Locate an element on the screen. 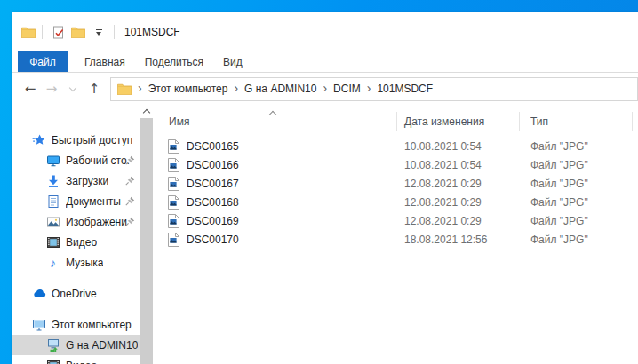 This screenshot has height=364, width=638. navigation-bar: ← → ↑ › Этот компьютер › G на ADMIN10 › … is located at coordinates (325, 89).